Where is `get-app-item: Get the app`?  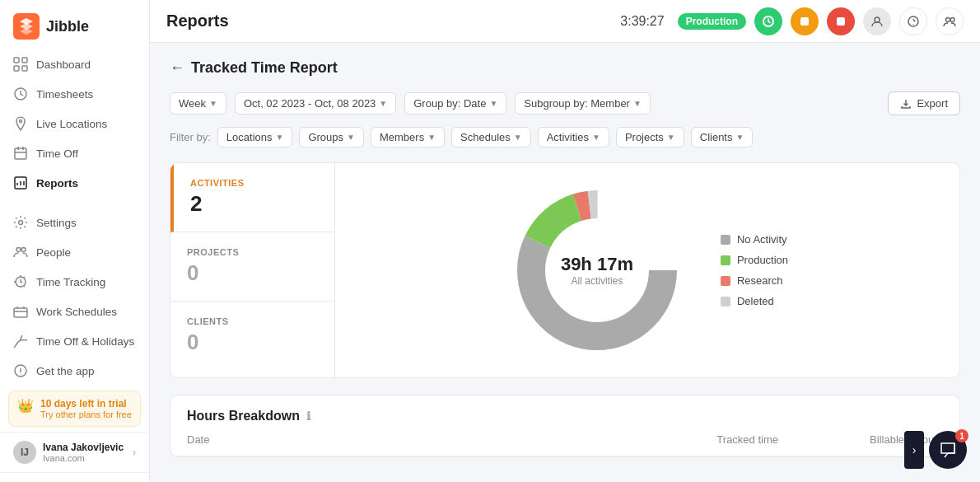
get-app-item: Get the app is located at coordinates (74, 371).